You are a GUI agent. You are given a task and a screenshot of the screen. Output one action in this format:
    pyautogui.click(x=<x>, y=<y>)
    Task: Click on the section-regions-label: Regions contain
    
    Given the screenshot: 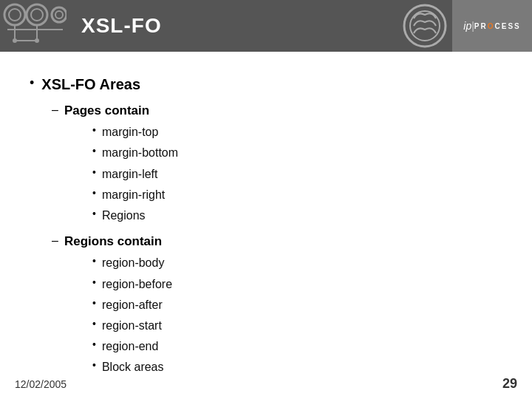 What is the action you would take?
    pyautogui.click(x=113, y=241)
    